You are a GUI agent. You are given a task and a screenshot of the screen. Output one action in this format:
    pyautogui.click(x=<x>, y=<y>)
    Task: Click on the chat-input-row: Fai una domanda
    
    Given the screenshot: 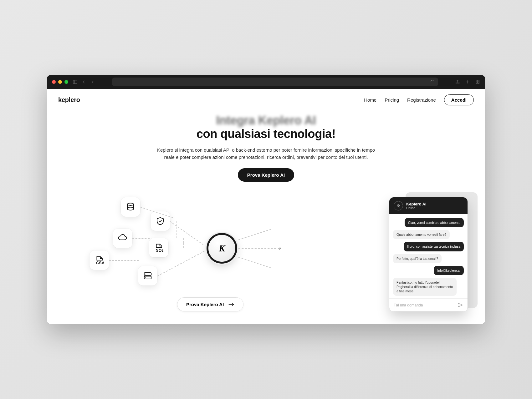 What is the action you would take?
    pyautogui.click(x=428, y=305)
    